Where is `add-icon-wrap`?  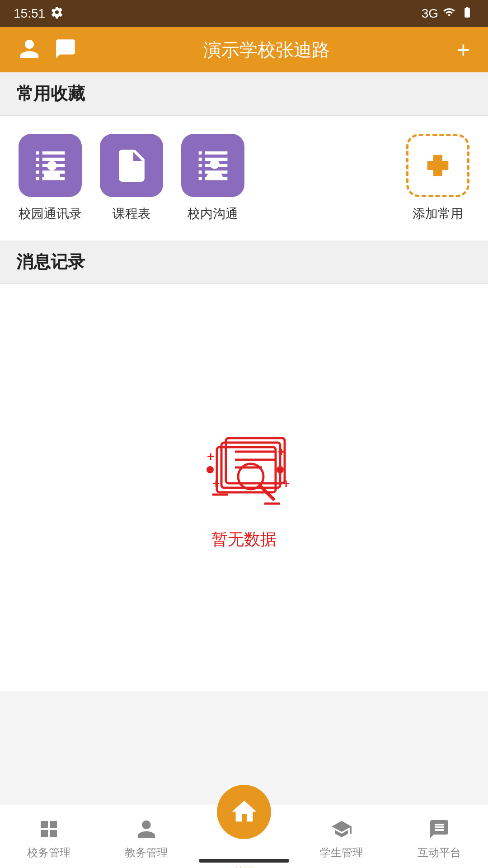
add-icon-wrap is located at coordinates (438, 165).